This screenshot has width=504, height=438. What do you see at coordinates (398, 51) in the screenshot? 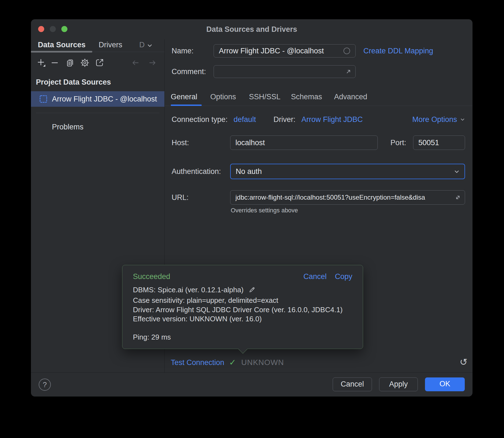
I see `create-ddl-mapping-link: Create DDL Mapping` at bounding box center [398, 51].